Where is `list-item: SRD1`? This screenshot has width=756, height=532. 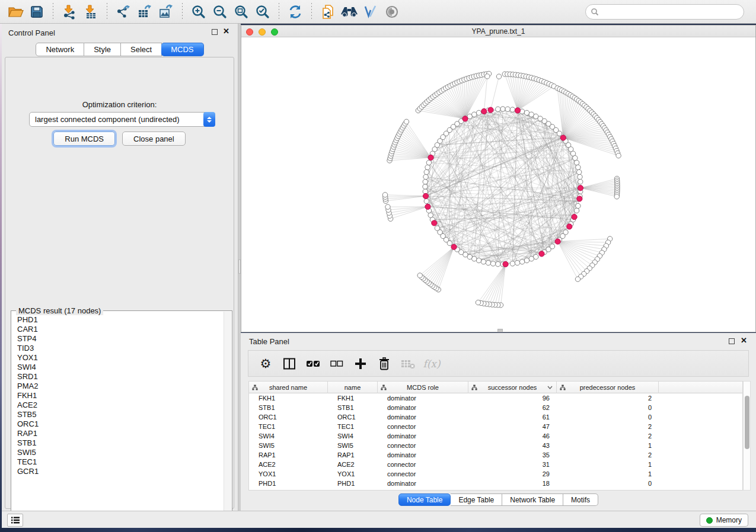 list-item: SRD1 is located at coordinates (120, 377).